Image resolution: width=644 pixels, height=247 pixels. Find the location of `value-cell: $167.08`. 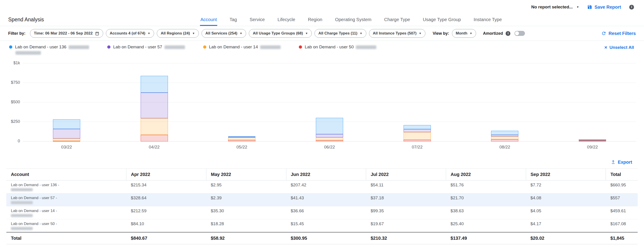

value-cell: $167.08 is located at coordinates (622, 226).